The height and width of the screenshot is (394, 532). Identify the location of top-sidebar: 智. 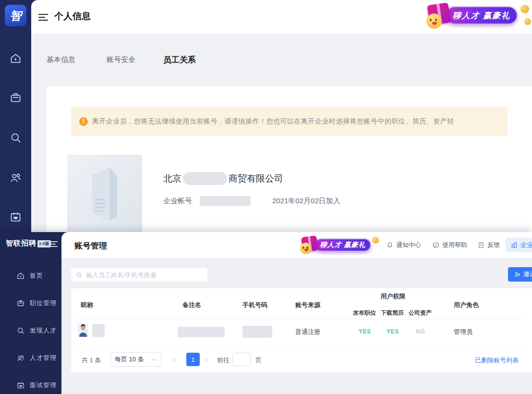
(15, 116).